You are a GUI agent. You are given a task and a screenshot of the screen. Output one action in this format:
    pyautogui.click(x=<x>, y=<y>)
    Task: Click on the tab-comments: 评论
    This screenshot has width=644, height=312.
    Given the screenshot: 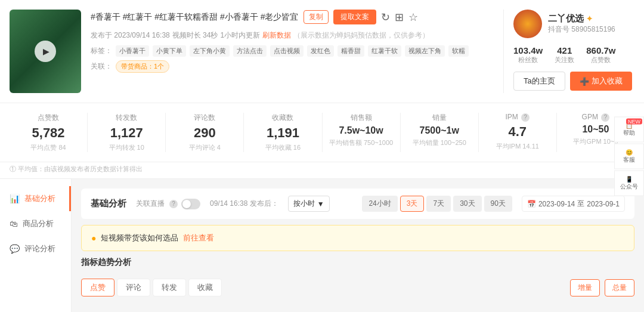 What is the action you would take?
    pyautogui.click(x=134, y=288)
    